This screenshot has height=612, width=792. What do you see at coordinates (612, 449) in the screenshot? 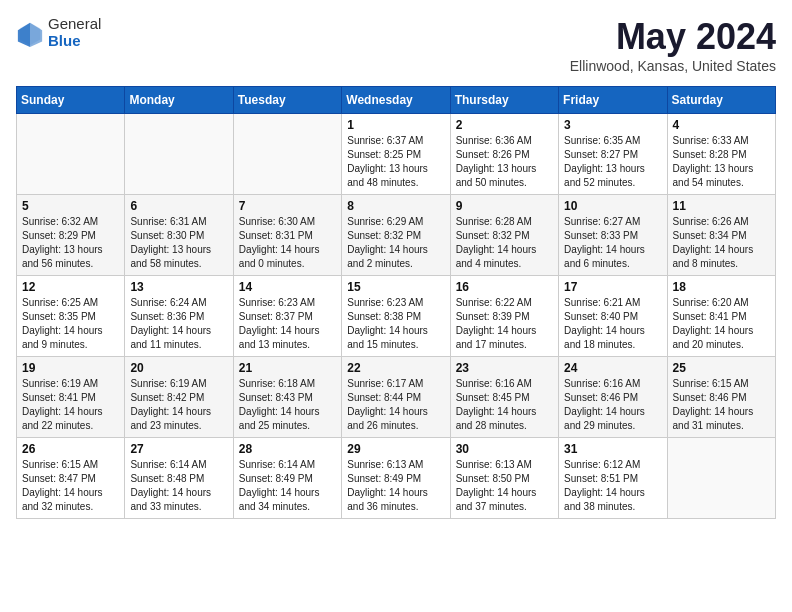
I see `day-number: 31` at bounding box center [612, 449].